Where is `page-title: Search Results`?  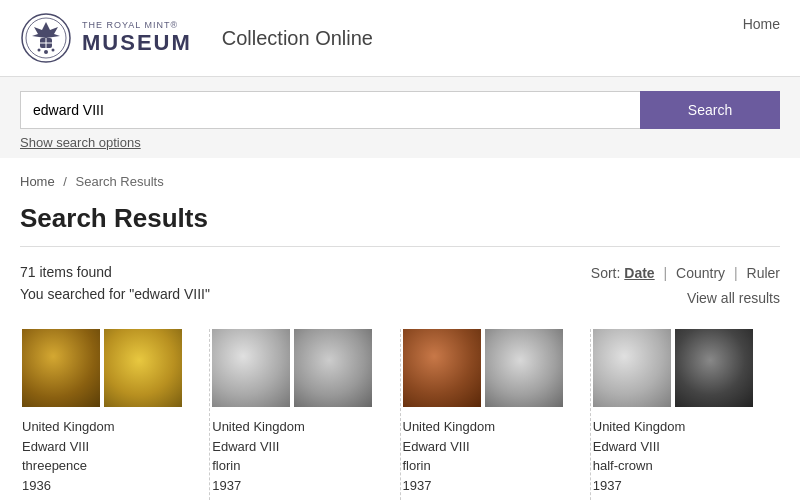 page-title: Search Results is located at coordinates (400, 225).